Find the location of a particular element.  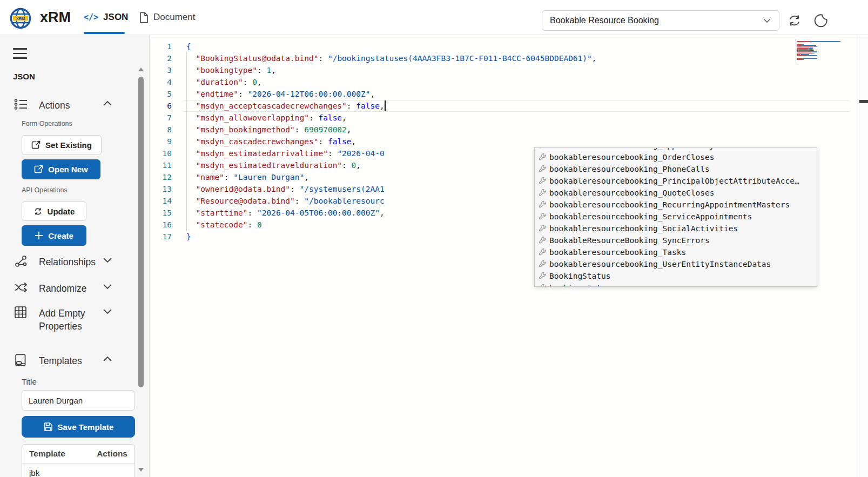

line-number: 10 is located at coordinates (161, 153).